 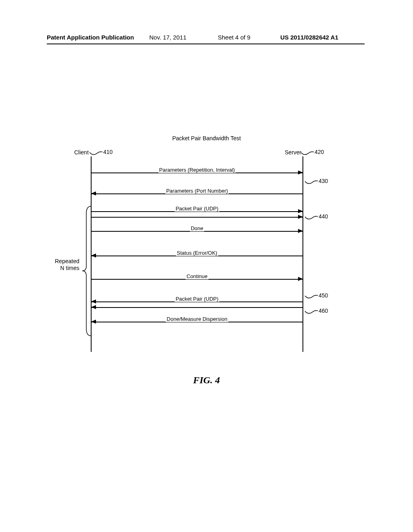 I want to click on callout-ref-430: 430, so click(x=323, y=181).